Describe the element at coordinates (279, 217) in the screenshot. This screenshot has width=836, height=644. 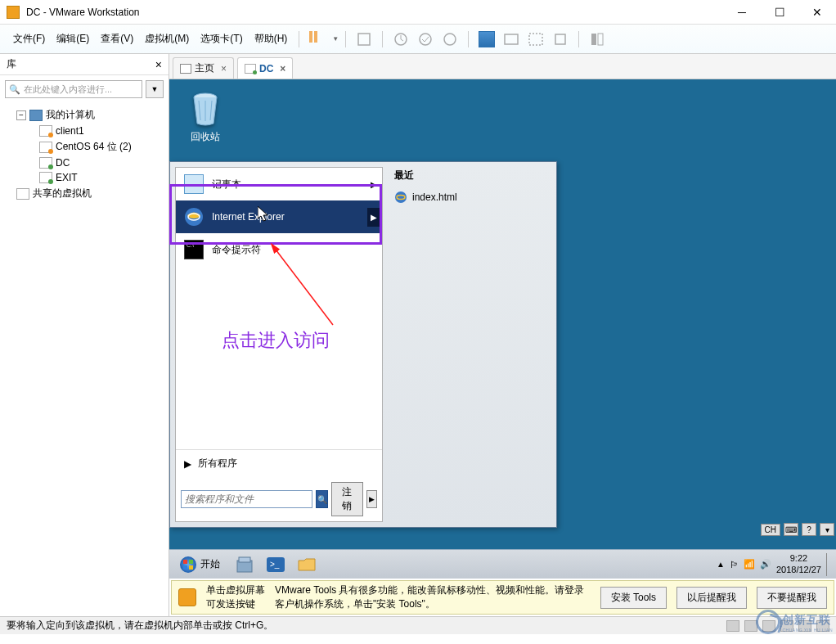
I see `start-item-ie: Internet Explorer ▶` at that location.